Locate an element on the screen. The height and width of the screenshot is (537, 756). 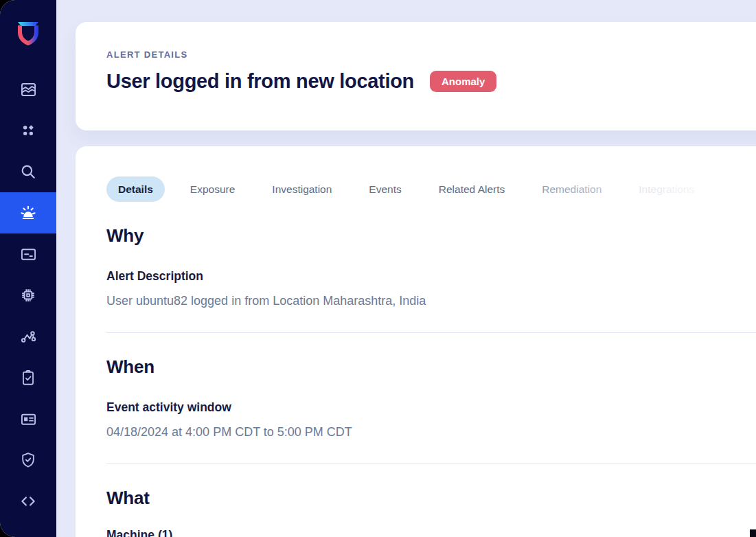
alert-description-label: Alert Description is located at coordinates (431, 276).